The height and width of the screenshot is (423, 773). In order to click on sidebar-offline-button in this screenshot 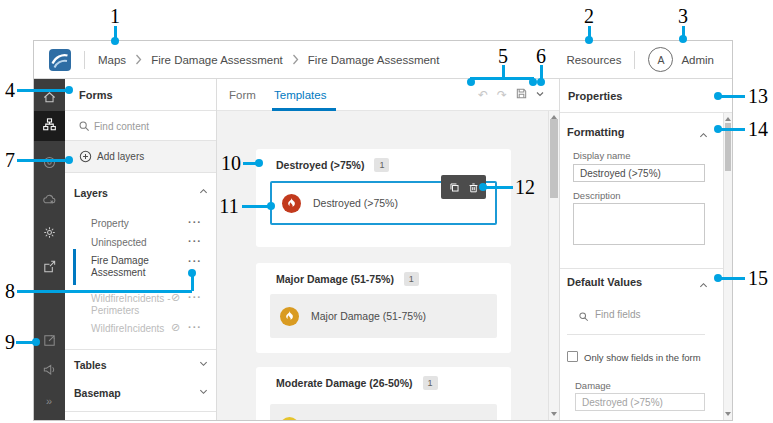, I will do `click(50, 201)`.